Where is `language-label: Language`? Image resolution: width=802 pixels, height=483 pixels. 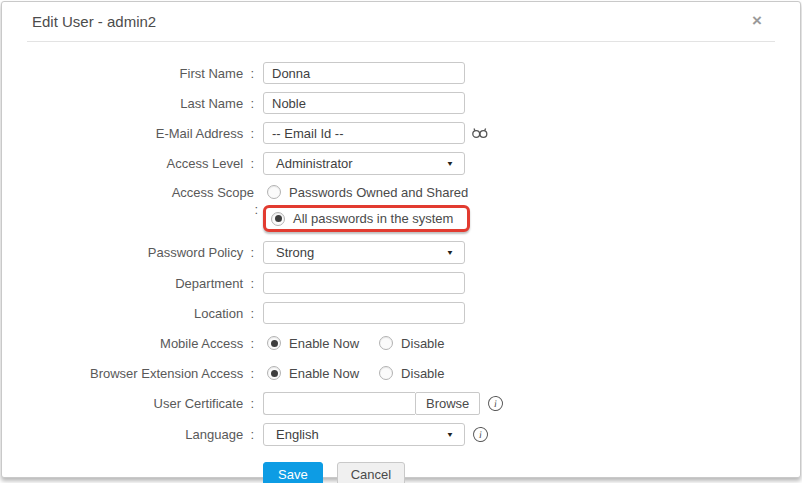 language-label: Language is located at coordinates (128, 434).